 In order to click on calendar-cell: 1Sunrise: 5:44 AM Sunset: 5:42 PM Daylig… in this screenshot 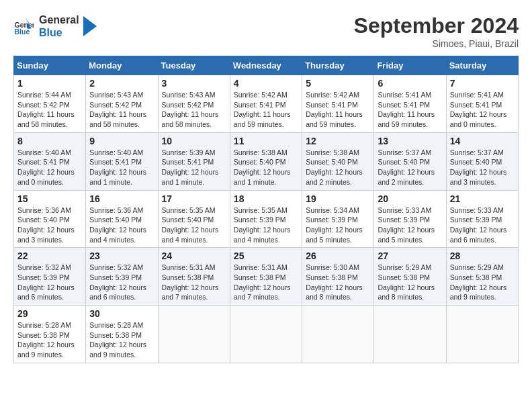, I will do `click(50, 104)`.